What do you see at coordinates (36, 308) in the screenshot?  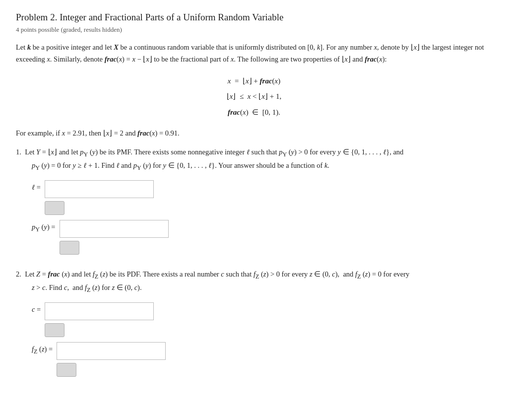 I see `c-label: c =` at bounding box center [36, 308].